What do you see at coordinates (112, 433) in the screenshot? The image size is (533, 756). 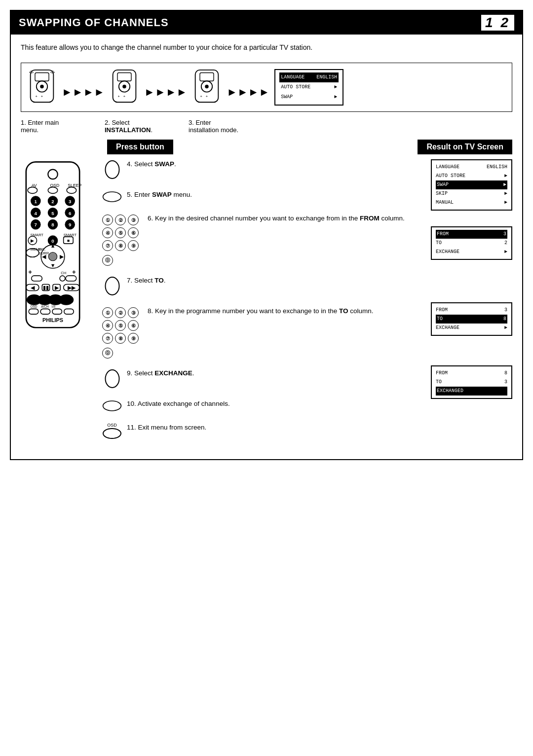 I see `step11-button-icon` at bounding box center [112, 433].